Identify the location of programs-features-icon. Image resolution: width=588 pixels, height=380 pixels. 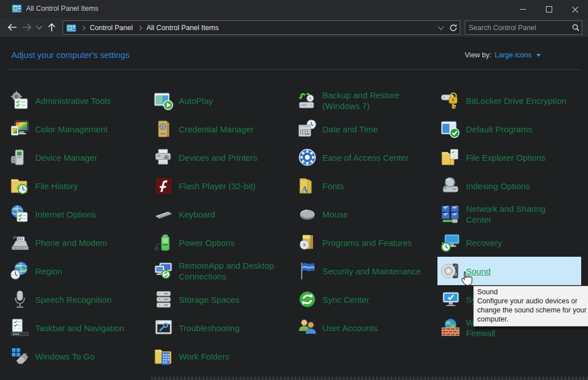
(307, 243).